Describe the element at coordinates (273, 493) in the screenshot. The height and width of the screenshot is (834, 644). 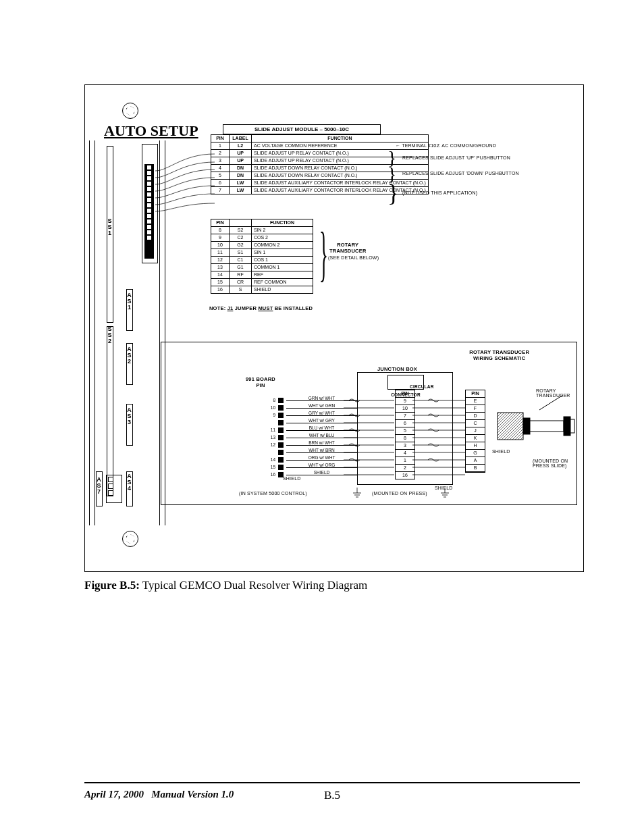
I see `in-system-note: (IN SYSTEM 5000 CONTROL)` at that location.